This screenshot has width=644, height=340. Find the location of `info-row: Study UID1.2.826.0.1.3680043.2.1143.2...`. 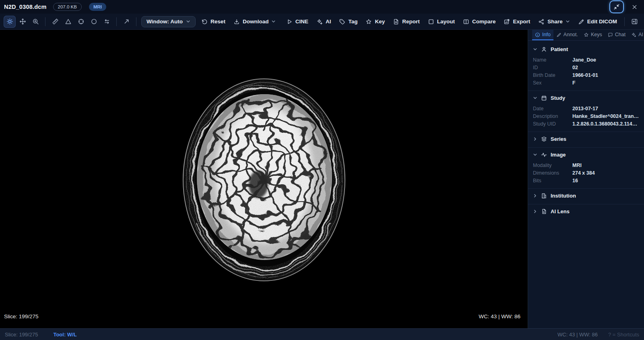

info-row: Study UID1.2.826.0.1.3680043.2.1143.2... is located at coordinates (586, 124).